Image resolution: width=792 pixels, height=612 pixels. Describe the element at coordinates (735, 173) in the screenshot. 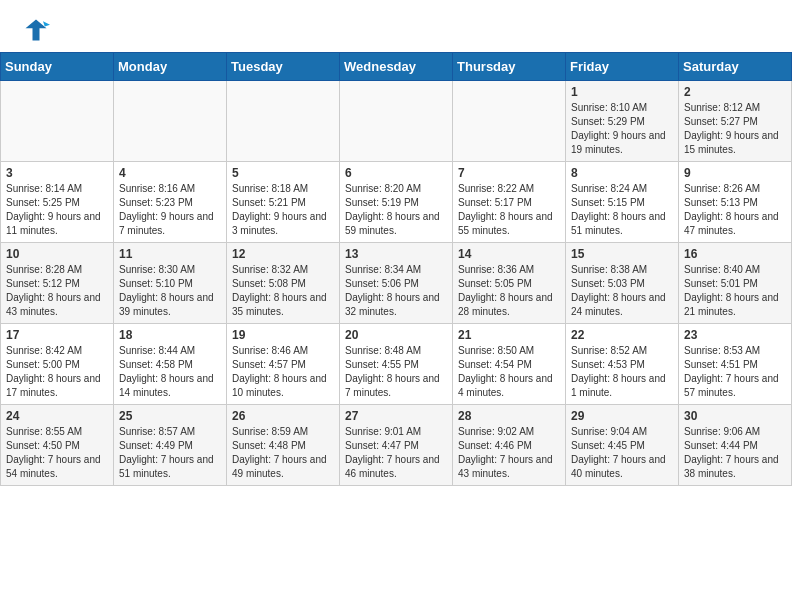

I see `day-number: 9` at that location.